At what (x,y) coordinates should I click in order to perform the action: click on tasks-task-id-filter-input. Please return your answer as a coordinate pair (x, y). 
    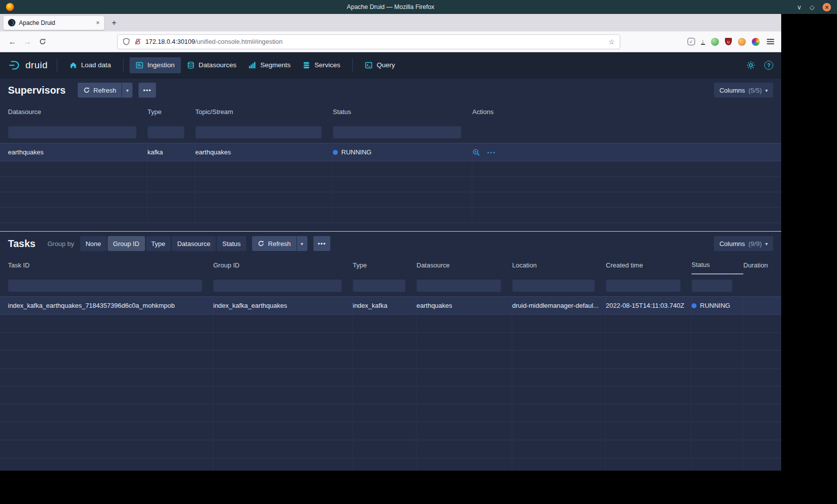
    Looking at the image, I should click on (105, 285).